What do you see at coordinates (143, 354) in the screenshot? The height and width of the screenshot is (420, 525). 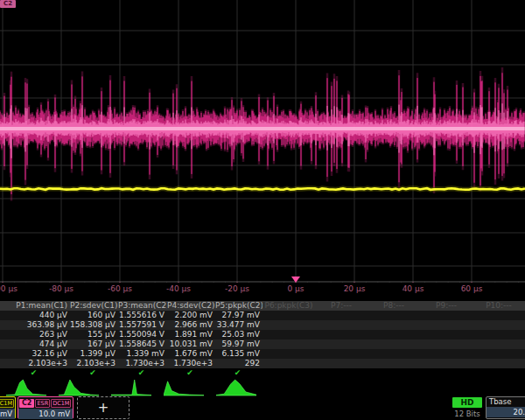 I see `measure-value: 1.339 mV` at bounding box center [143, 354].